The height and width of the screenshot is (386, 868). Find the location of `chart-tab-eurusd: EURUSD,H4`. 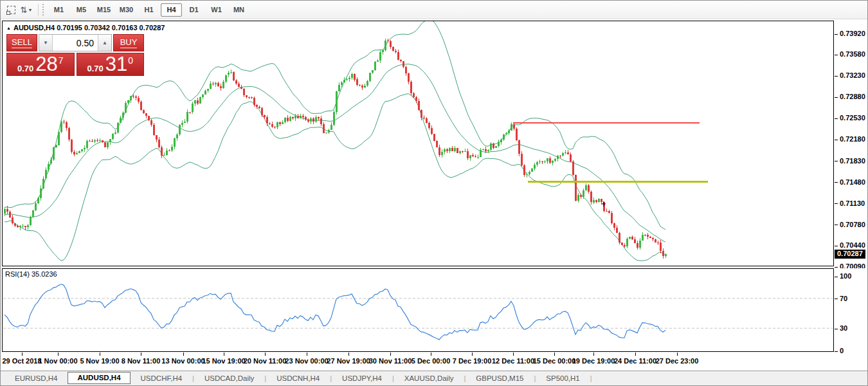

chart-tab-eurusd: EURUSD,H4 is located at coordinates (36, 378).